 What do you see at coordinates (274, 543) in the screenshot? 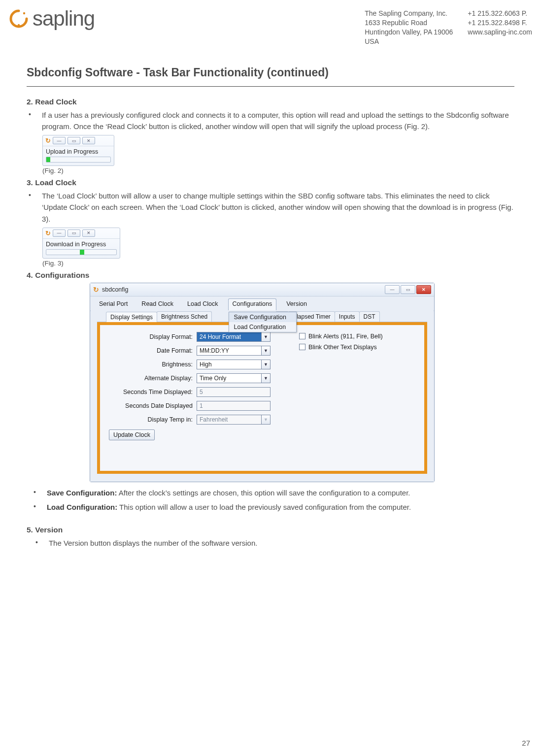
I see `list-item: The Version button displays the number o…` at bounding box center [274, 543].